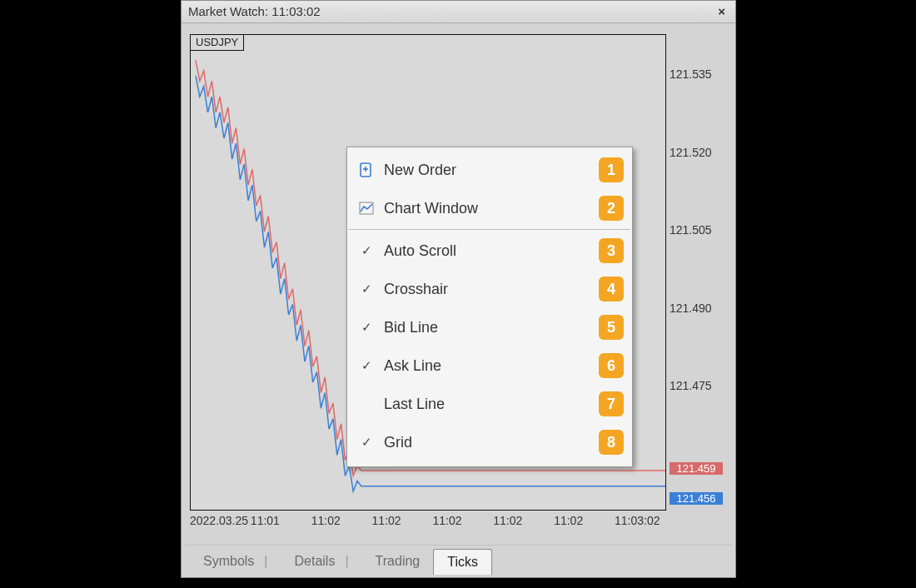 This screenshot has height=588, width=916. What do you see at coordinates (489, 252) in the screenshot?
I see `menu-item-label: Auto Scroll` at bounding box center [489, 252].